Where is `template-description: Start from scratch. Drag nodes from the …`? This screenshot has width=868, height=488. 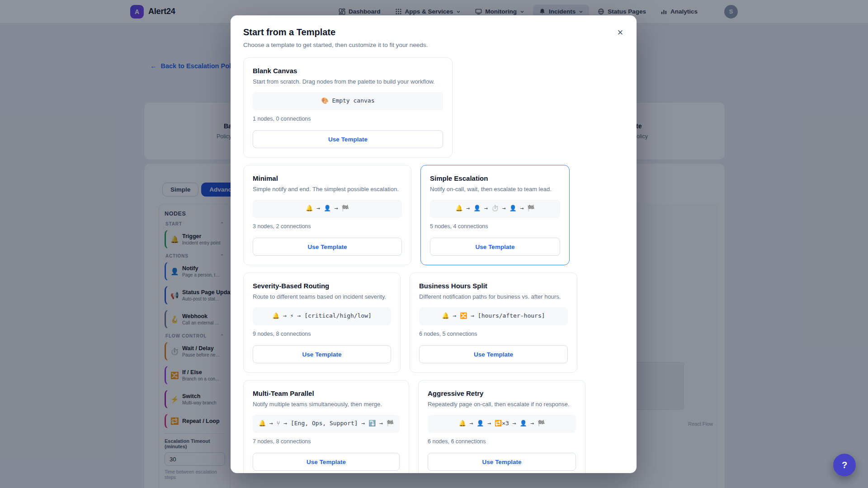
template-description: Start from scratch. Drag nodes from the … is located at coordinates (348, 81).